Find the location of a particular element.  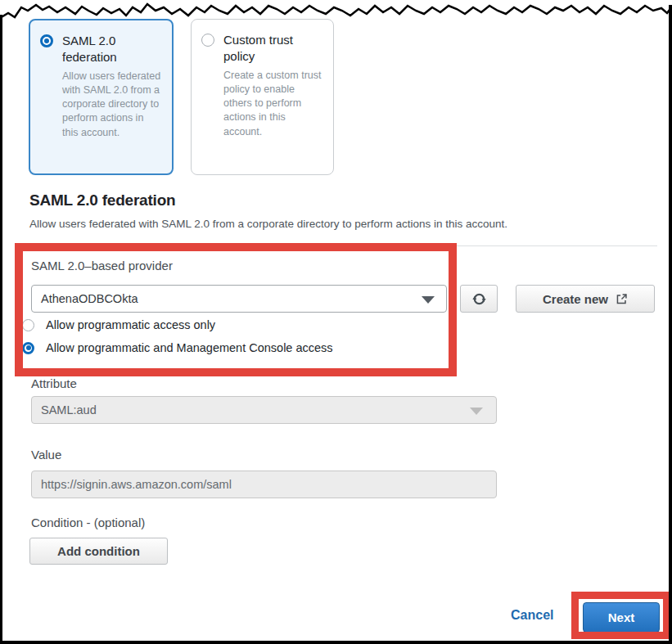

card-saml-federation: SAML 2.0 federation Allow users federate… is located at coordinates (101, 97).